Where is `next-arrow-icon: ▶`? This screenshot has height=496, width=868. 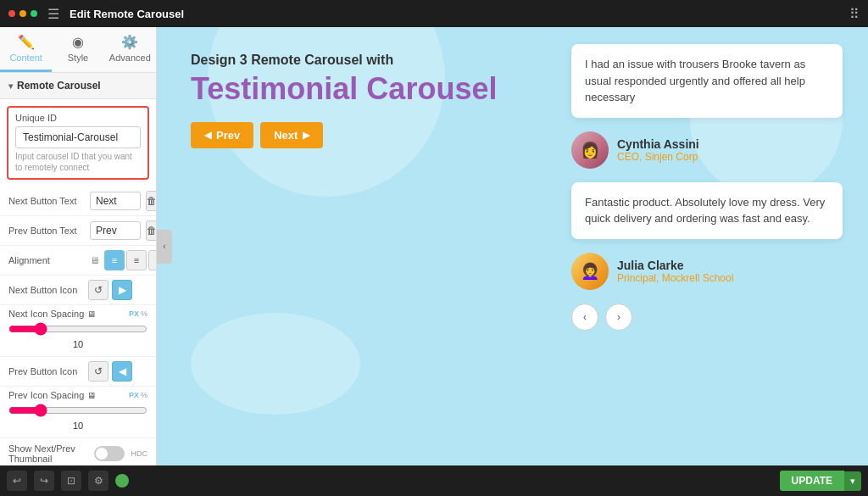
next-arrow-icon: ▶ is located at coordinates (306, 136).